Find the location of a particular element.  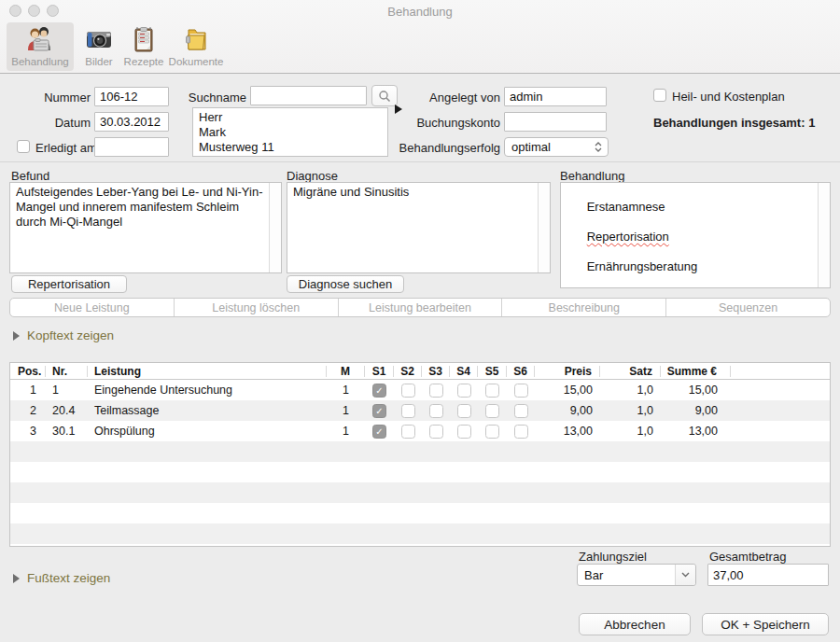

angelegt-von-label: Angelegt von is located at coordinates (451, 97).